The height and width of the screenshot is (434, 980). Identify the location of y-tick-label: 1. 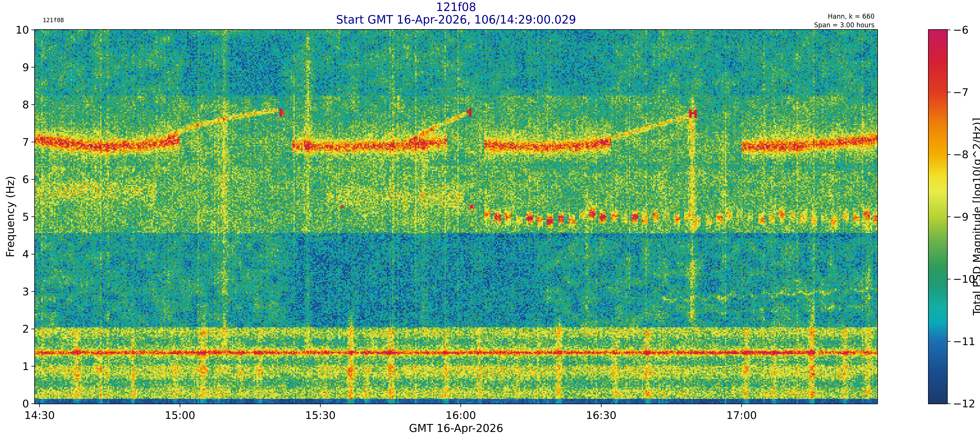
(15, 366).